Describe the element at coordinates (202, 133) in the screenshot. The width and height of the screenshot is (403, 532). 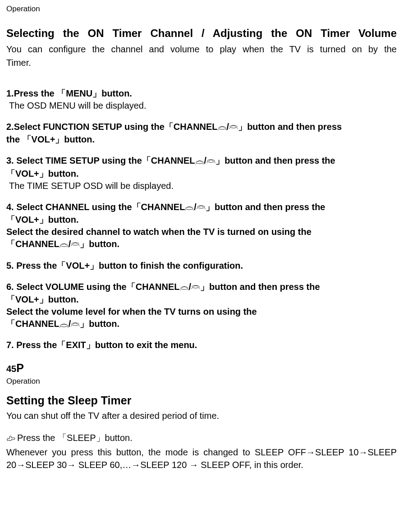
I see `step-2: 2.Select FUNCTION SETUP using the「CHANNE…` at that location.